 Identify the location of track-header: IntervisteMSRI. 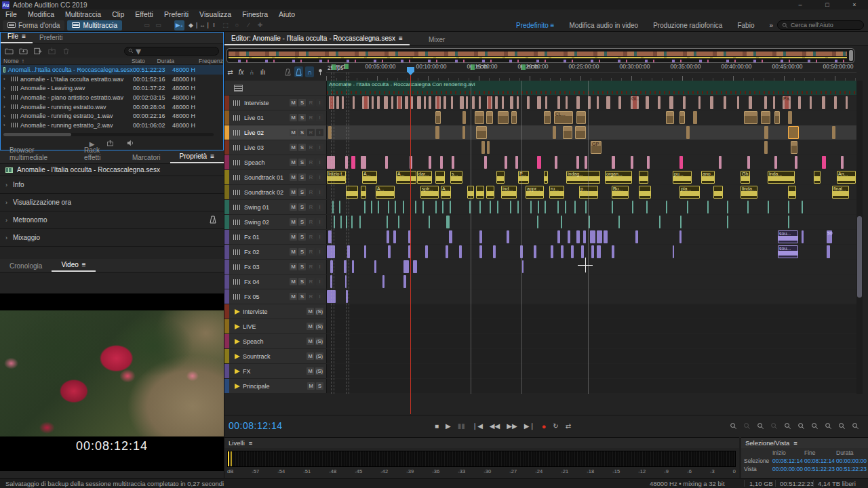
(275, 103).